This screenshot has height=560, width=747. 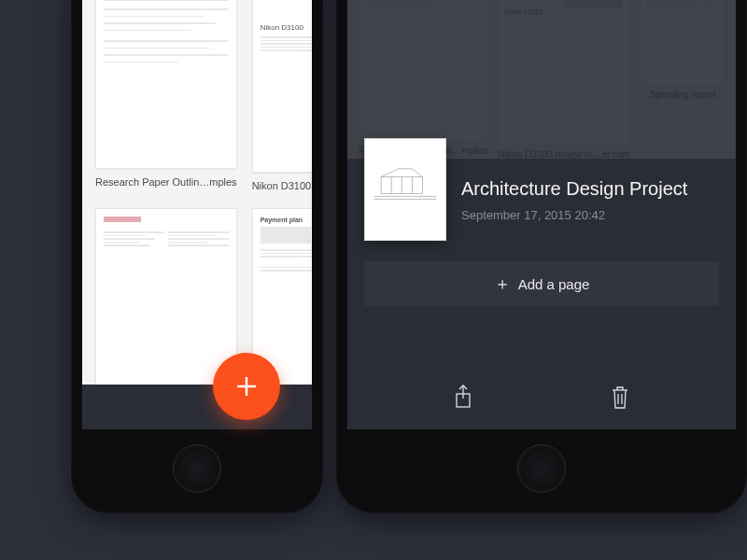 What do you see at coordinates (405, 189) in the screenshot?
I see `detail-thumbnail` at bounding box center [405, 189].